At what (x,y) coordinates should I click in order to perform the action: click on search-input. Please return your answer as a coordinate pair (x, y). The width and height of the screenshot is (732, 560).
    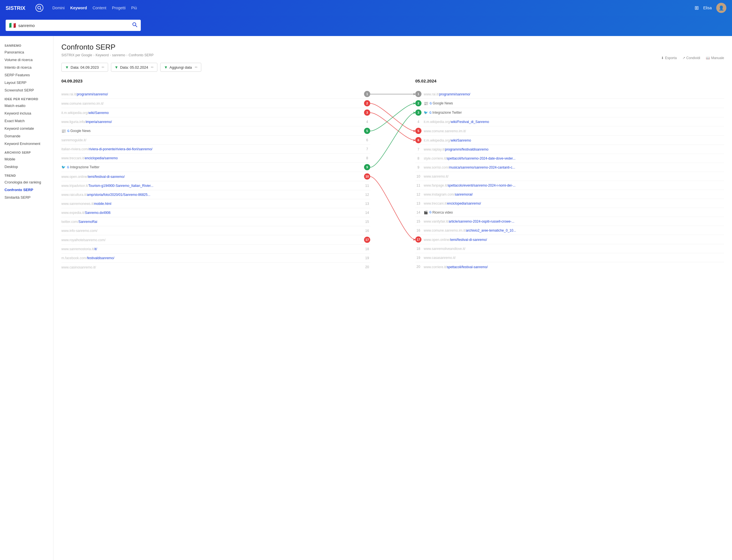
    Looking at the image, I should click on (74, 25).